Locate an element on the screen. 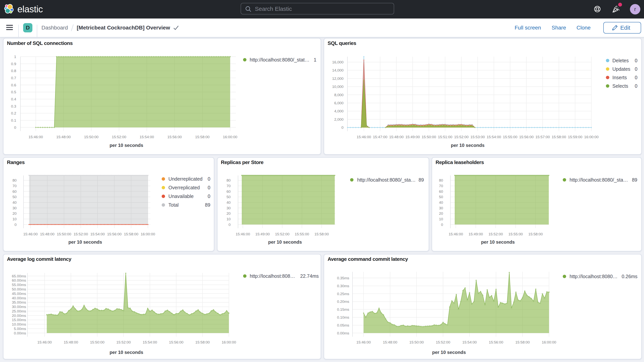  svg-text: 0.8 is located at coordinates (14, 71).